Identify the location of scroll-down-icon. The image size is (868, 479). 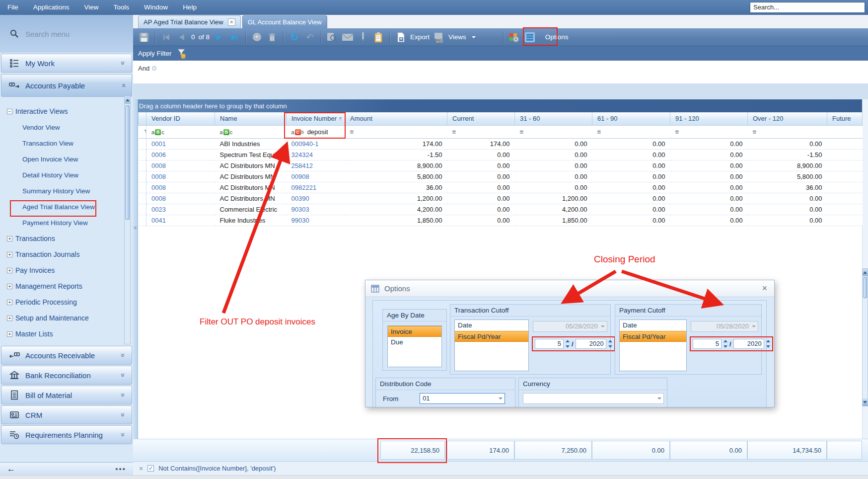
(865, 402).